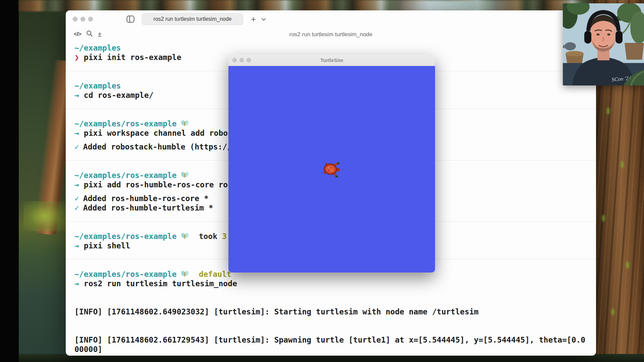  I want to click on text-size-icon: ±, so click(100, 34).